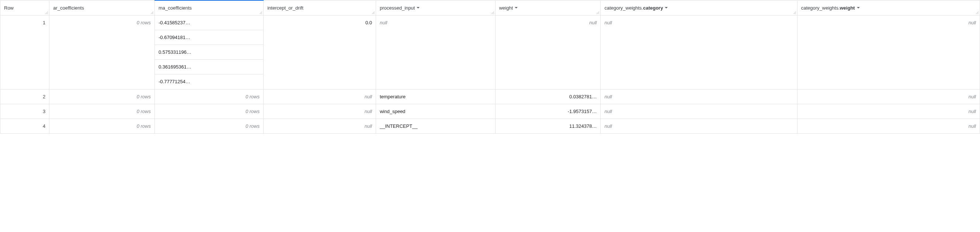 This screenshot has width=980, height=232. What do you see at coordinates (888, 8) in the screenshot?
I see `col-header-category-weights-weight: category_weights.weight` at bounding box center [888, 8].